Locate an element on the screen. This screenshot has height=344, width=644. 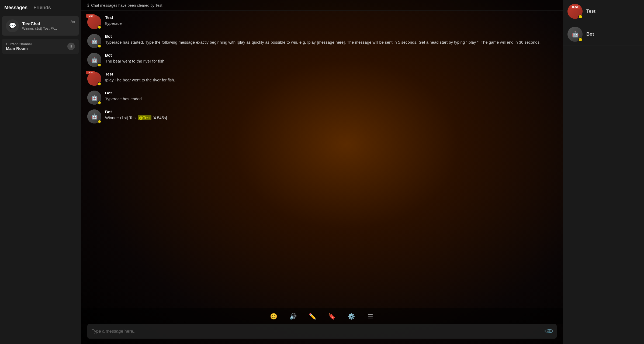
chat-input-row: 📎 is located at coordinates (322, 331).